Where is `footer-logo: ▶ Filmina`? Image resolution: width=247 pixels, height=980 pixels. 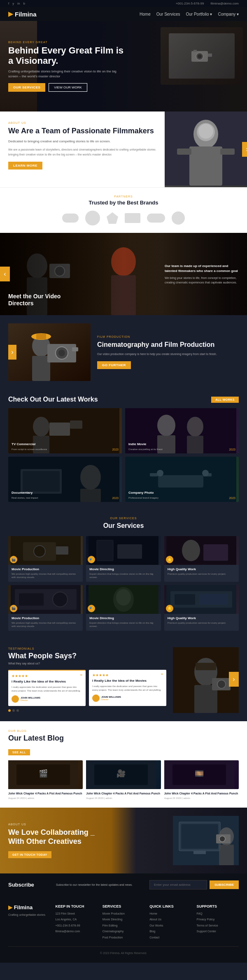 footer-logo: ▶ Filmina is located at coordinates (29, 908).